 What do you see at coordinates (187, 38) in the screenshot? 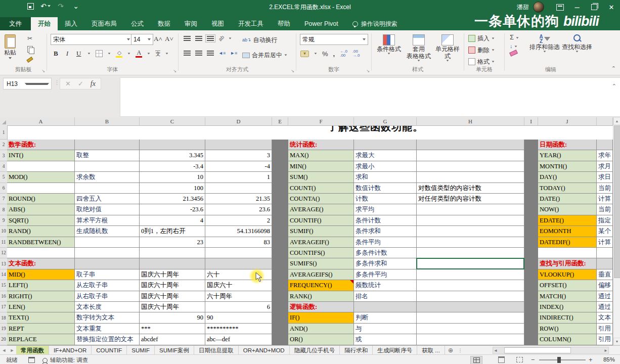
I see `align-top-icon` at bounding box center [187, 38].